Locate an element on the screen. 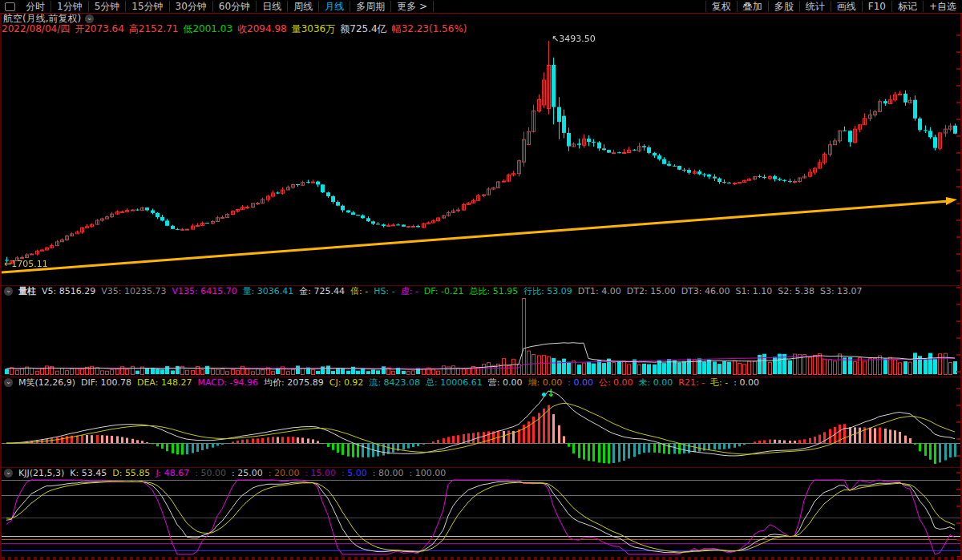 Image resolution: width=962 pixels, height=560 pixels. indicator-value: 营: 0.00 is located at coordinates (505, 383).